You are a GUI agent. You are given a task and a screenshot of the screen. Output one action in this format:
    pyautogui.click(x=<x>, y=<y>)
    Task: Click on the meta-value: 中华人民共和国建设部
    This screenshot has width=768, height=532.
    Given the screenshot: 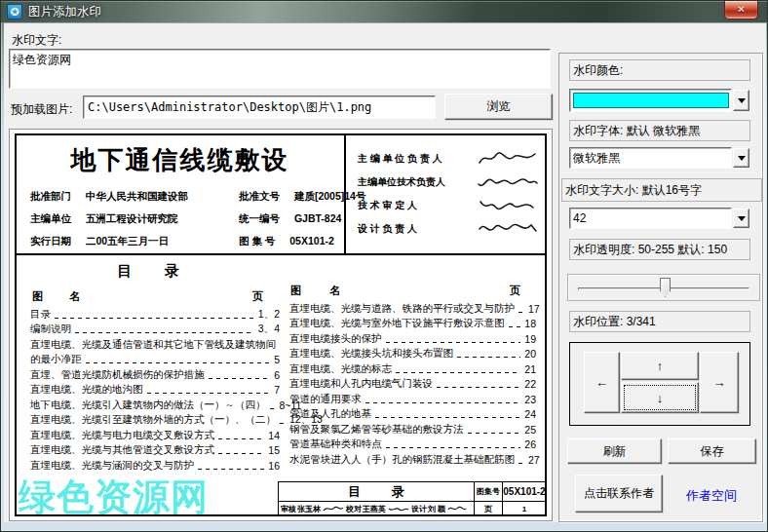 What is the action you would take?
    pyautogui.click(x=136, y=197)
    